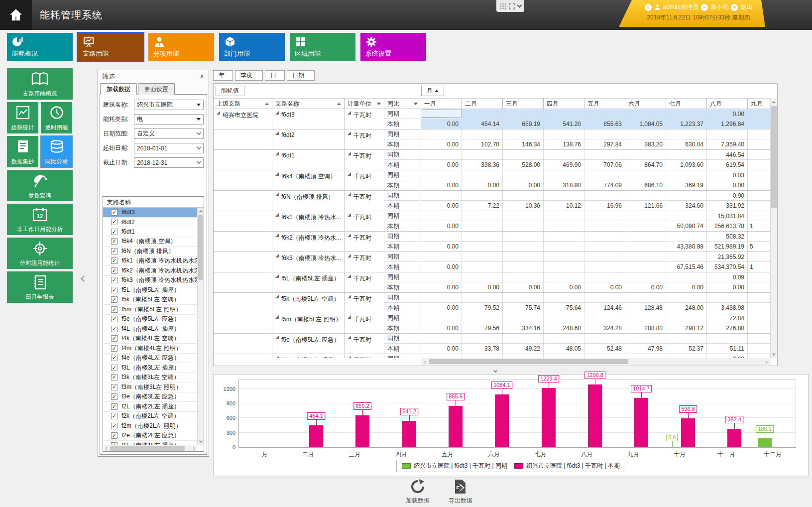 The width and height of the screenshot is (812, 507). I want to click on value-cell: 630.04, so click(687, 144).